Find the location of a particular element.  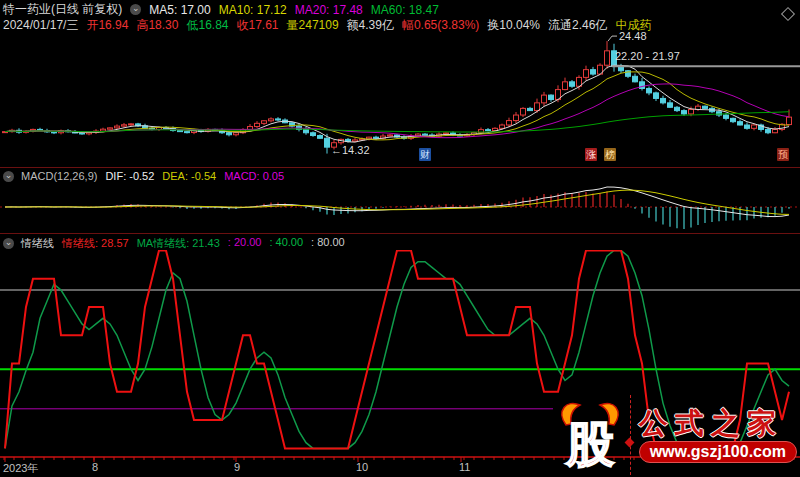

panel-separator is located at coordinates (400, 168).